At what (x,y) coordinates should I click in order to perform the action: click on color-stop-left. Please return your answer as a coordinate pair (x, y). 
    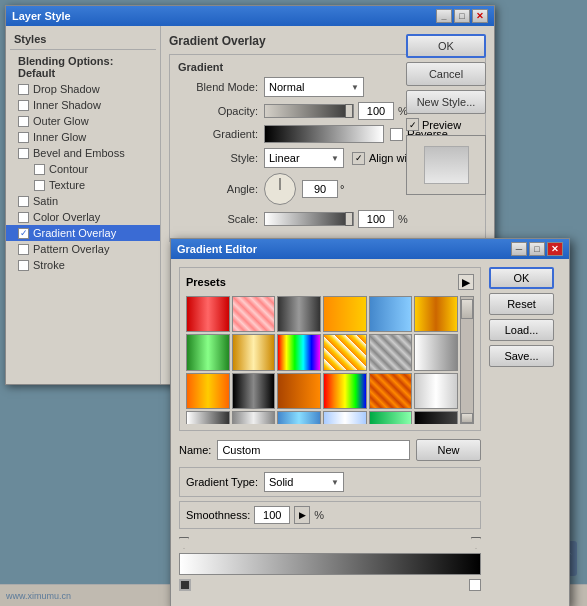
    Looking at the image, I should click on (185, 585).